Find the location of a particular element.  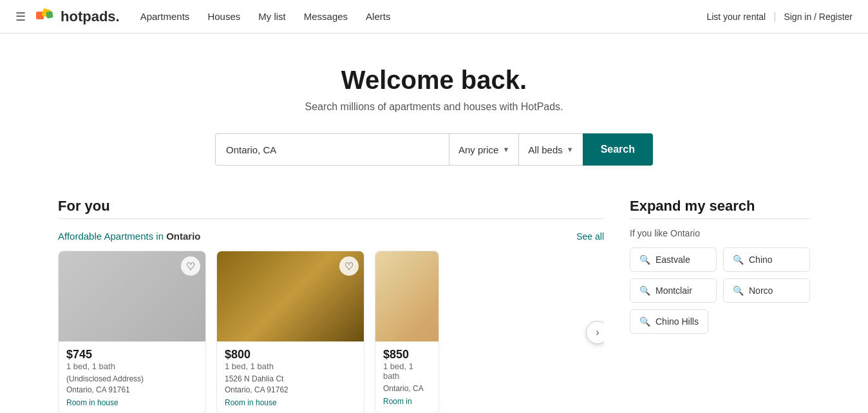

price-label: Any price is located at coordinates (479, 149).